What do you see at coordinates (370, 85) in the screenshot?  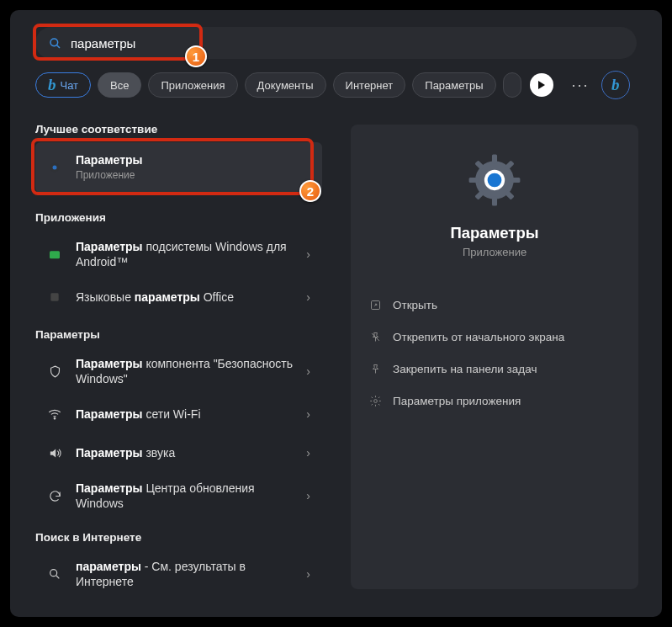 I see `filter-web: Интернет` at bounding box center [370, 85].